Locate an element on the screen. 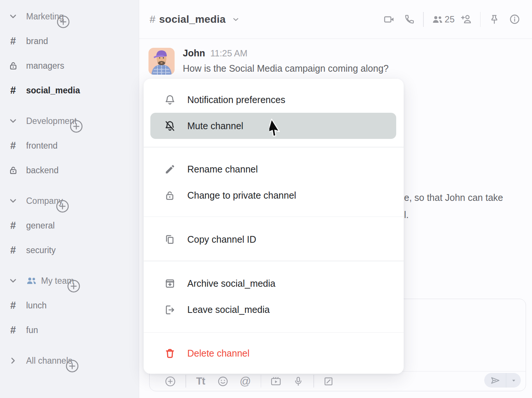 The height and width of the screenshot is (398, 532). message-timestamp: 11:25 AM is located at coordinates (229, 53).